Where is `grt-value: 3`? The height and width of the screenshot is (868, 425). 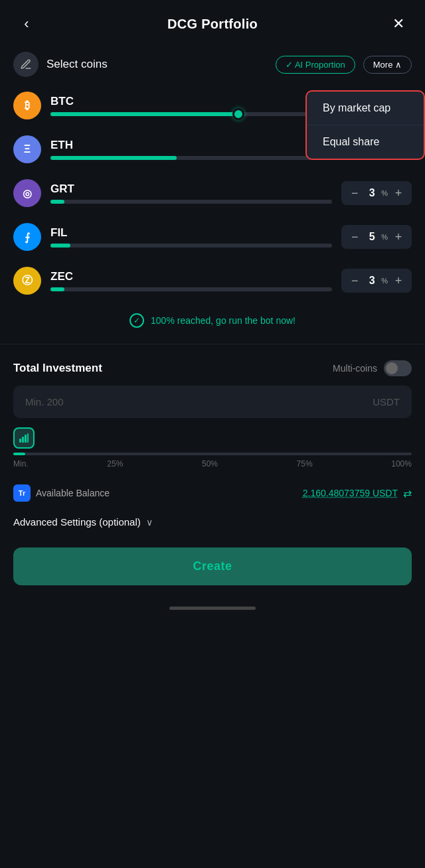
grt-value: 3 is located at coordinates (372, 193).